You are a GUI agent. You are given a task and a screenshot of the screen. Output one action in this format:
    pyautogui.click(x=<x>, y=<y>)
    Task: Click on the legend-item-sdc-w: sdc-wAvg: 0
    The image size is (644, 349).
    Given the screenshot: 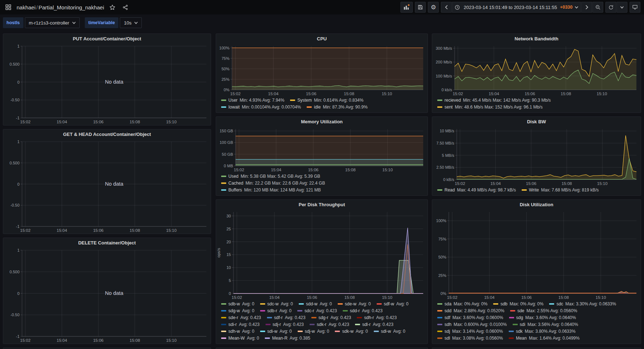 What is the action you would take?
    pyautogui.click(x=276, y=304)
    